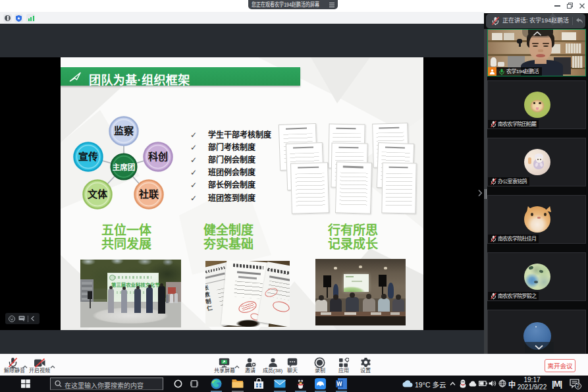 The image size is (588, 392). I want to click on svg-text: 社联, so click(149, 194).